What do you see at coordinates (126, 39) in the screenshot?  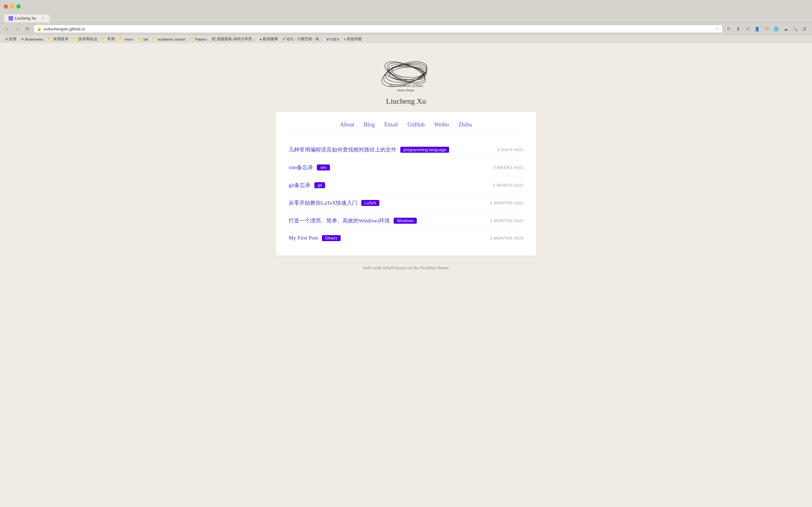 I see `bookmark-mooc: 📁 mooc` at bounding box center [126, 39].